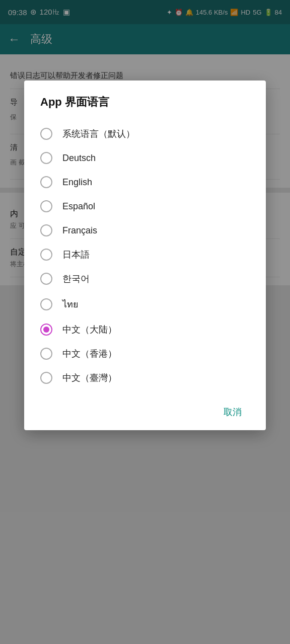 Image resolution: width=290 pixels, height=644 pixels. I want to click on language-label-thai: ไทย, so click(70, 304).